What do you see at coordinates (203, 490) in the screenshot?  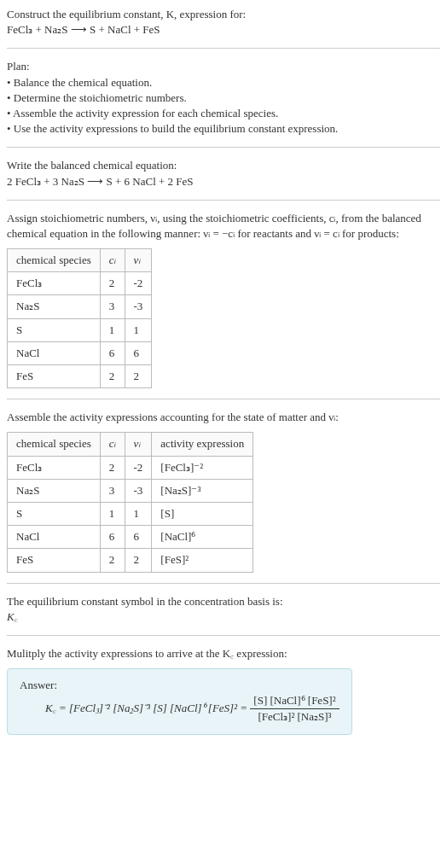 I see `cell-activity: [Na₂S]⁻³` at bounding box center [203, 490].